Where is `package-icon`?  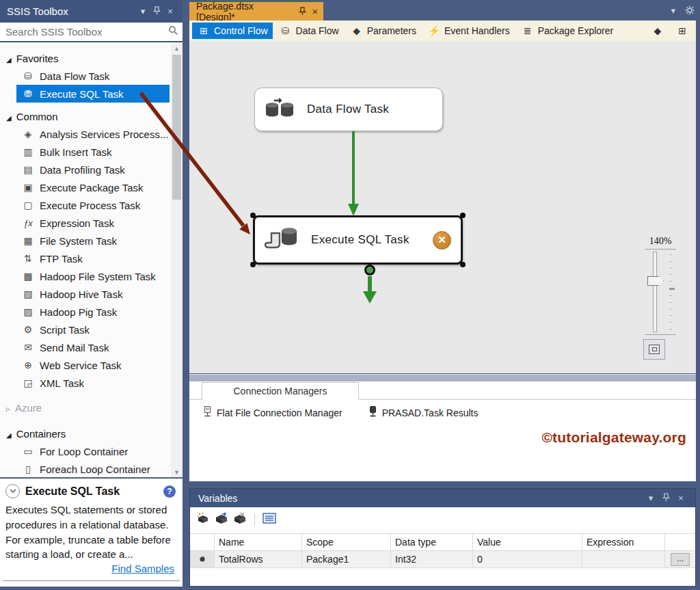 package-icon is located at coordinates (658, 31).